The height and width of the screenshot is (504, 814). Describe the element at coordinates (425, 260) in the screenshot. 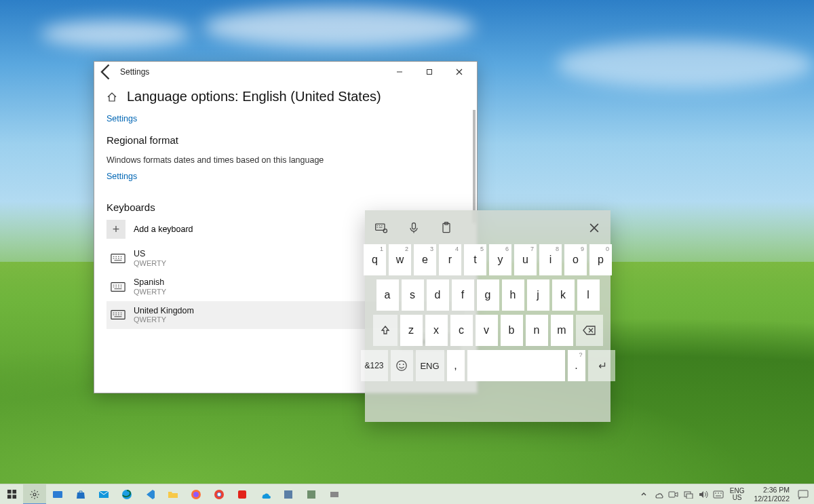

I see `key-e: 3e` at that location.